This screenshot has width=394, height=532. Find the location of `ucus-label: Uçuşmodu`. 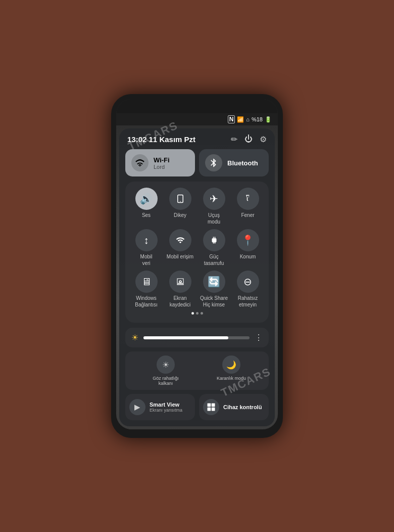

ucus-label: Uçuşmodu is located at coordinates (214, 218).